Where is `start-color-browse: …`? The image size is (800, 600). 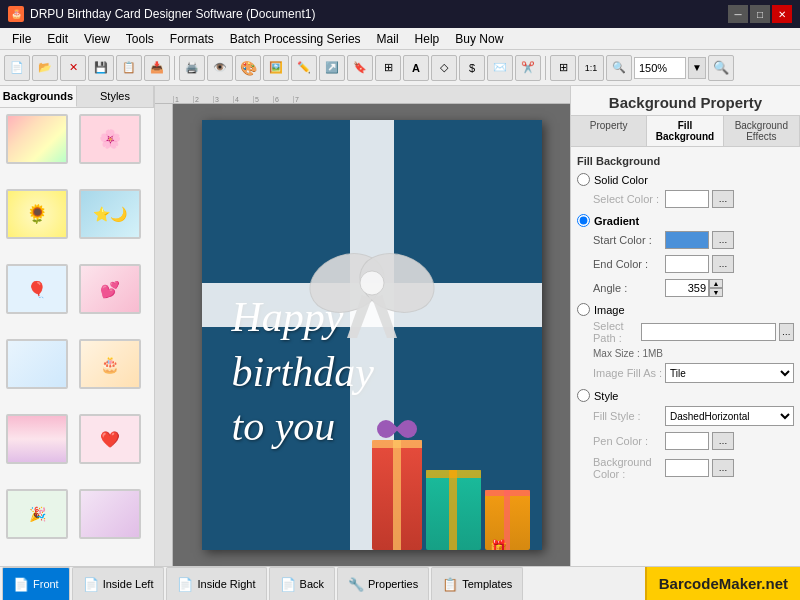
start-color-browse: … is located at coordinates (723, 240).